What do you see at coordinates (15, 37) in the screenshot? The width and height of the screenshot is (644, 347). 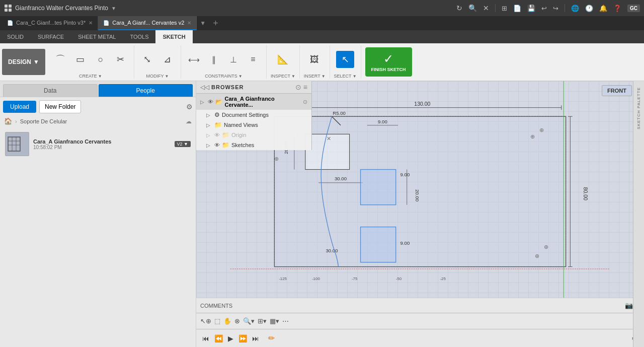 I see `ribbon-tab-solid: SOLID` at bounding box center [15, 37].